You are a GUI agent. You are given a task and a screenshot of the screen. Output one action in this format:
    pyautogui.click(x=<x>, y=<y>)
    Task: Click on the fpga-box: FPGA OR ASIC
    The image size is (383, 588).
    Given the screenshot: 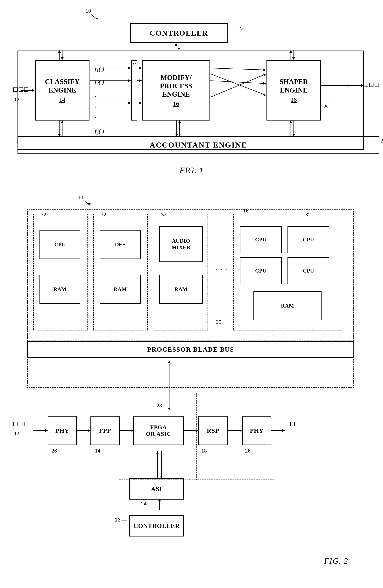 What is the action you would take?
    pyautogui.click(x=158, y=431)
    